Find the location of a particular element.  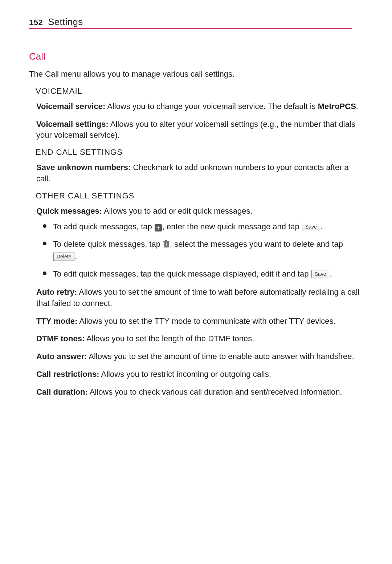

bullet-delete-b: , select the messages you want to delete… is located at coordinates (256, 244).